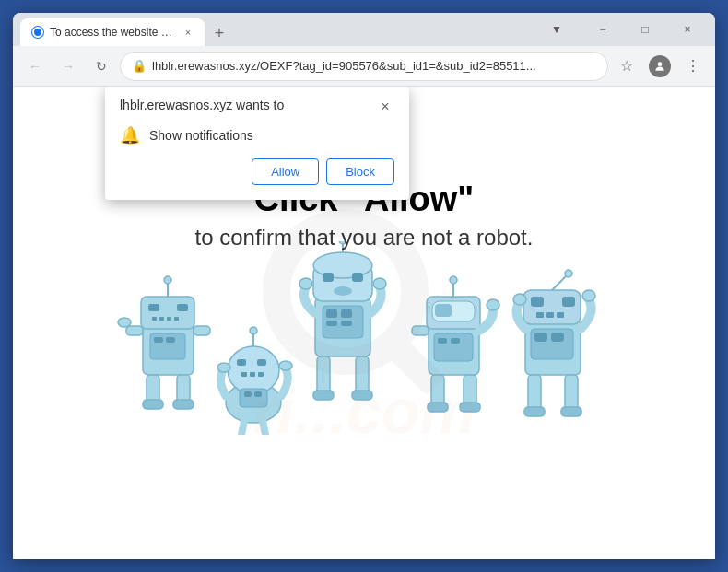  Describe the element at coordinates (365, 238) in the screenshot. I see `heading-line2: to confirm that you are not a robot.` at that location.